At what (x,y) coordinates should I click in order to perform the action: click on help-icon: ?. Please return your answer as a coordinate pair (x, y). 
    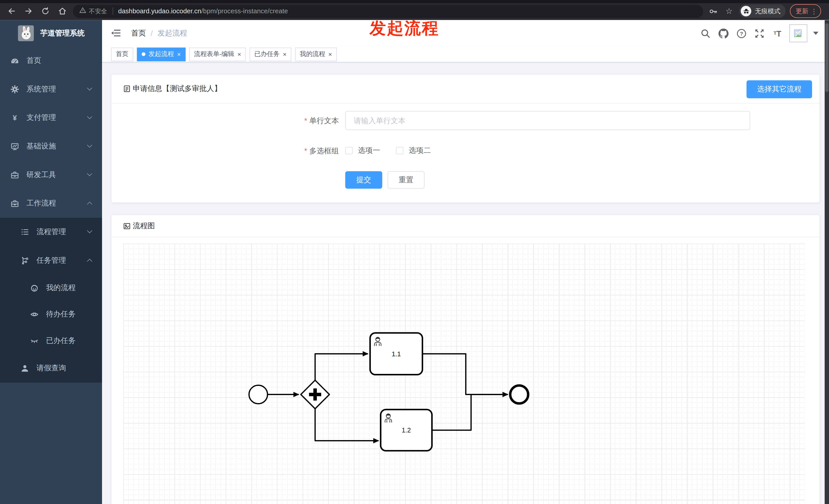
    Looking at the image, I should click on (742, 33).